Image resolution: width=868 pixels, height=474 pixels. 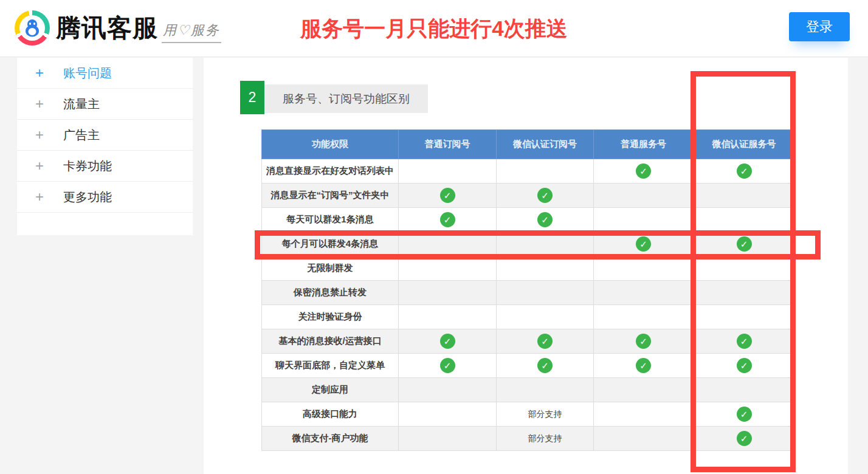 I want to click on login-button: 登录, so click(x=819, y=27).